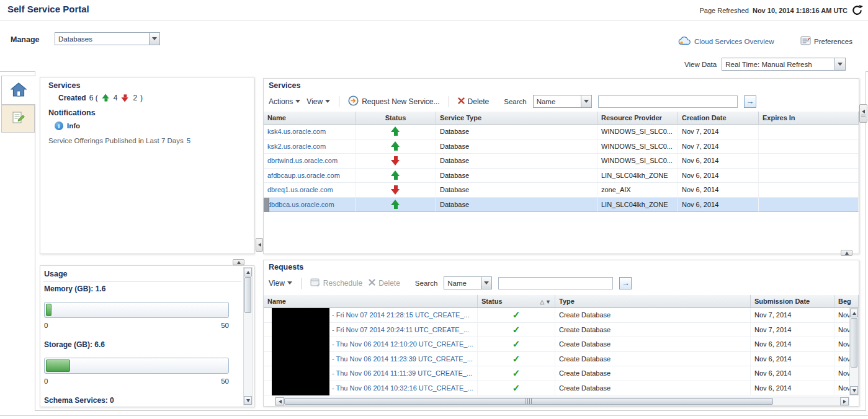 The width and height of the screenshot is (868, 419). Describe the element at coordinates (402, 373) in the screenshot. I see `request-link: - Thu Nov 06 2014 11:11:39 UTC_CREATE_..…` at that location.